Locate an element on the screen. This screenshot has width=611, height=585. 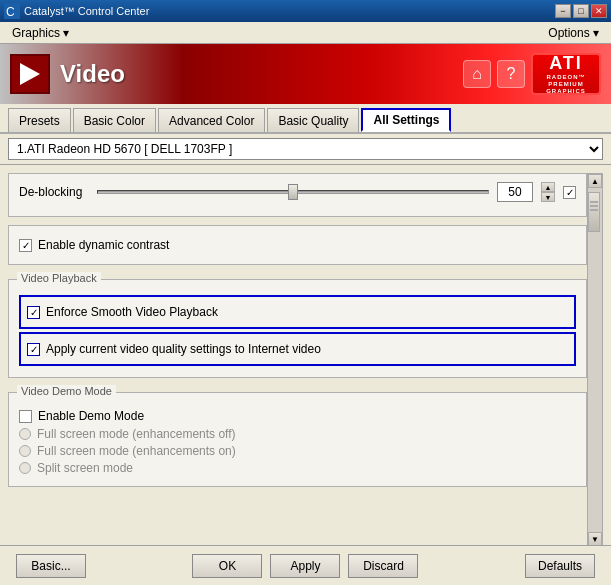
dynamic-contrast-row: ✓ Enable dynamic contrast is located at coordinates (298, 245).